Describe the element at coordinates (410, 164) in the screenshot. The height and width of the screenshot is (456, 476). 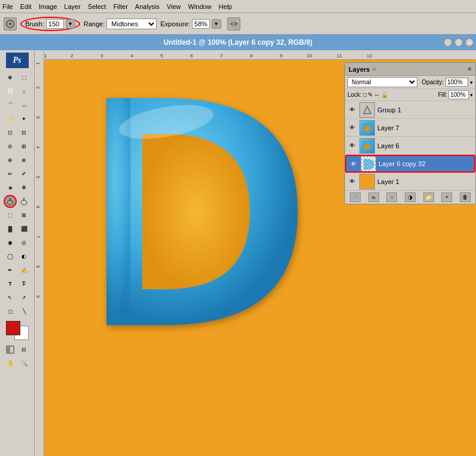
I see `layer-item-layer6copy32: 👁 Layer 6 copy 32` at that location.